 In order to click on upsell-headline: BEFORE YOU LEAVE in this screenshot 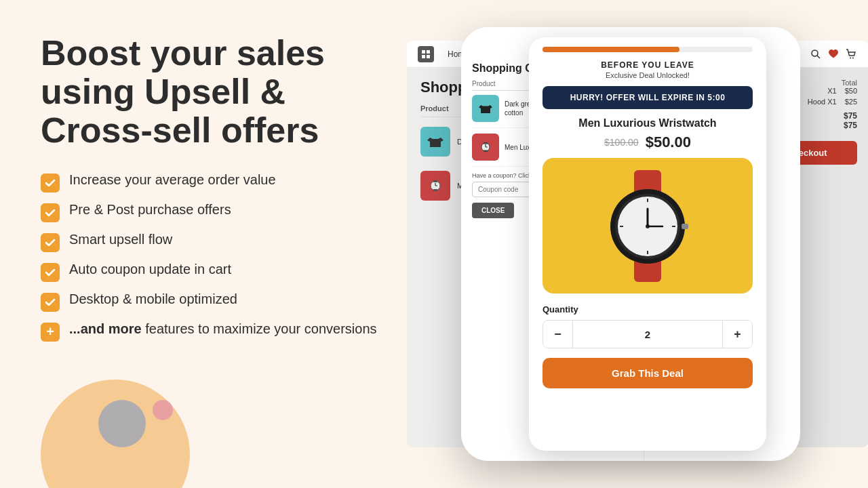, I will do `click(648, 65)`.